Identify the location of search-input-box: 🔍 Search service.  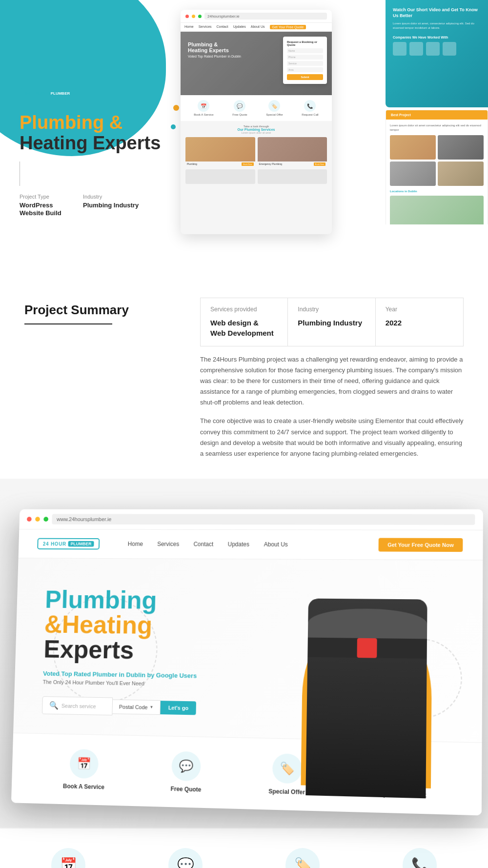
(77, 706).